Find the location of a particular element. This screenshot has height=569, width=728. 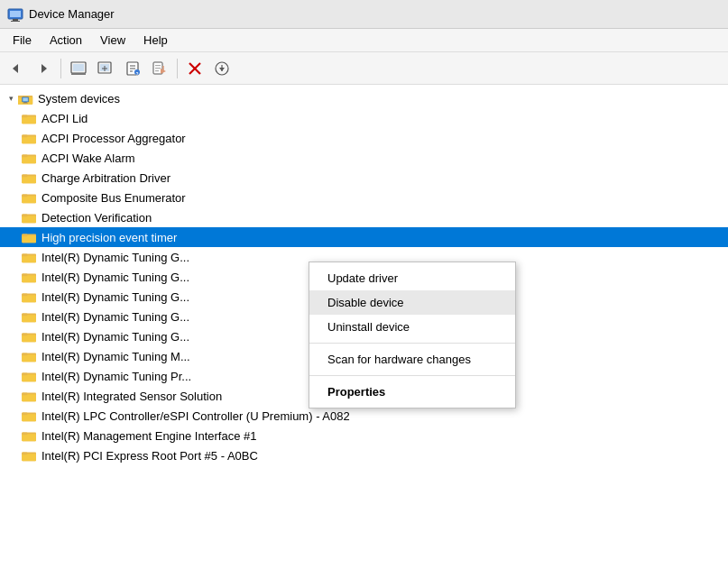

tree-item: ACPI Lid is located at coordinates (364, 118).